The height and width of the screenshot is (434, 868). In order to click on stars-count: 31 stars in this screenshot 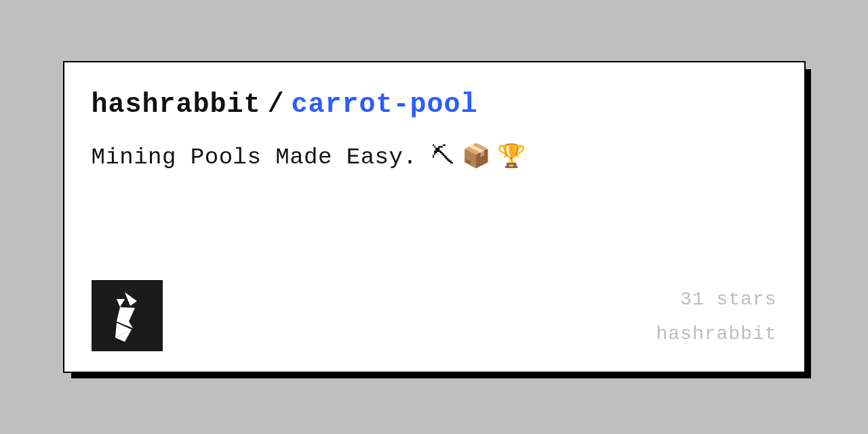, I will do `click(716, 300)`.